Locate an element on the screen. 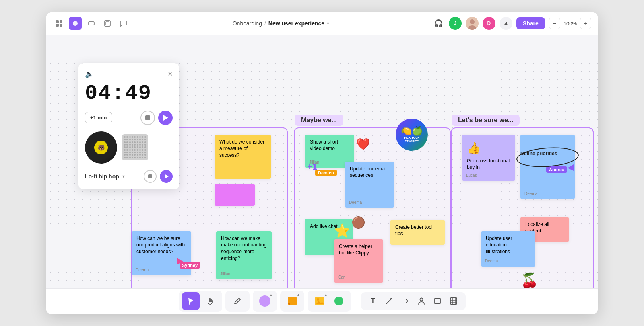 The height and width of the screenshot is (326, 644). header: Onboarding / New user experience ▾ 🎧 J D… is located at coordinates (322, 24).